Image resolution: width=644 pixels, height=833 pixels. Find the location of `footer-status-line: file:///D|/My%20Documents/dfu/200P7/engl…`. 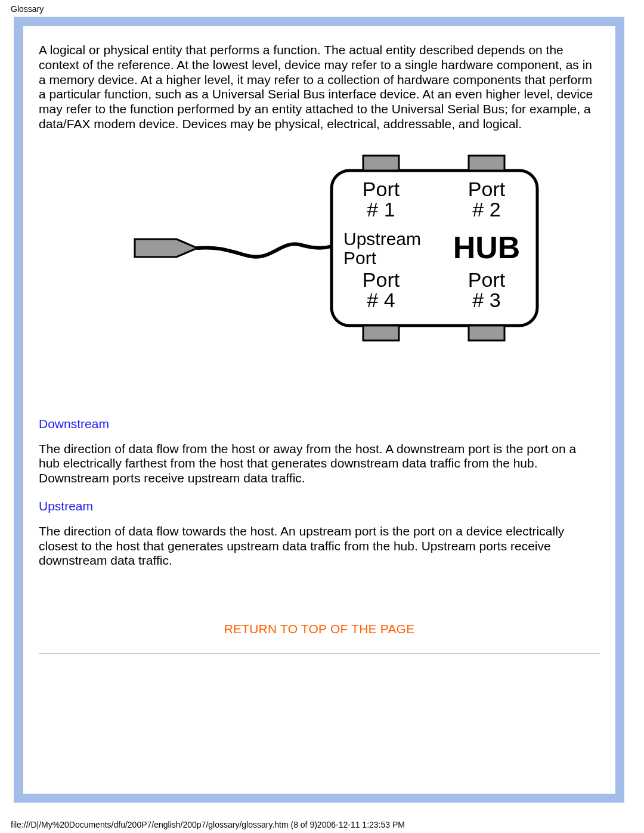

footer-status-line: file:///D|/My%20Documents/dfu/200P7/engl… is located at coordinates (208, 825).